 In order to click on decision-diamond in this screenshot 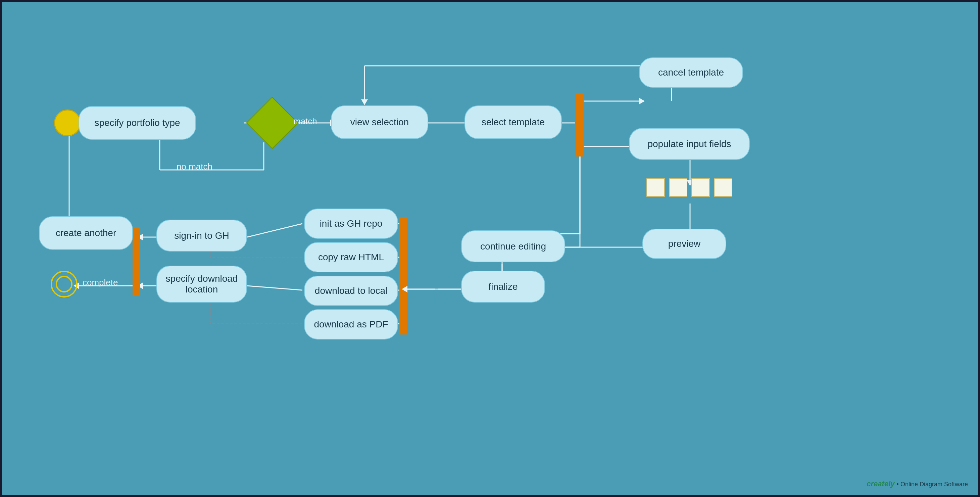, I will do `click(272, 123)`.